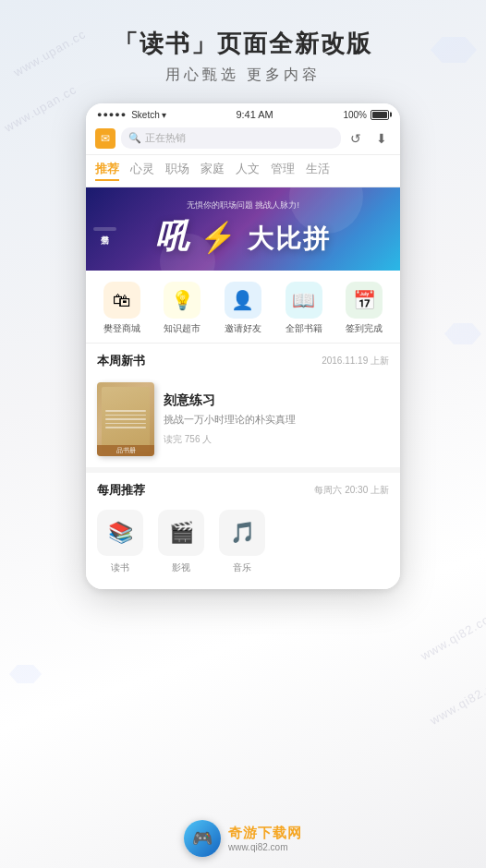  Describe the element at coordinates (243, 307) in the screenshot. I see `quick-icons: 🛍 樊登商城 💡 知识超市 👤 邀请好友 📖 全部书籍 📅 签到完成` at that location.